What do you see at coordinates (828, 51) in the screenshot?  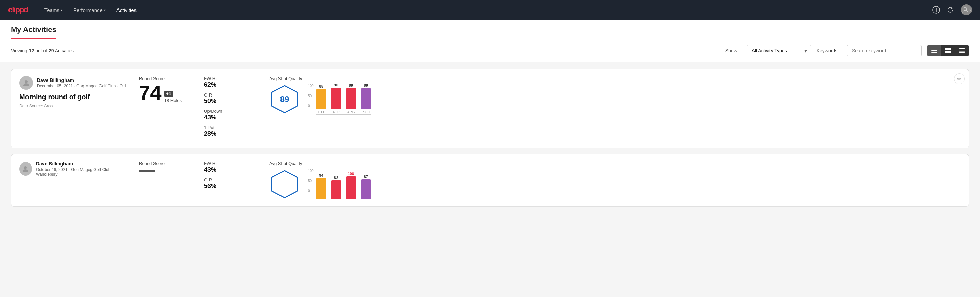 I see `keywords-label: Keywords:` at bounding box center [828, 51].